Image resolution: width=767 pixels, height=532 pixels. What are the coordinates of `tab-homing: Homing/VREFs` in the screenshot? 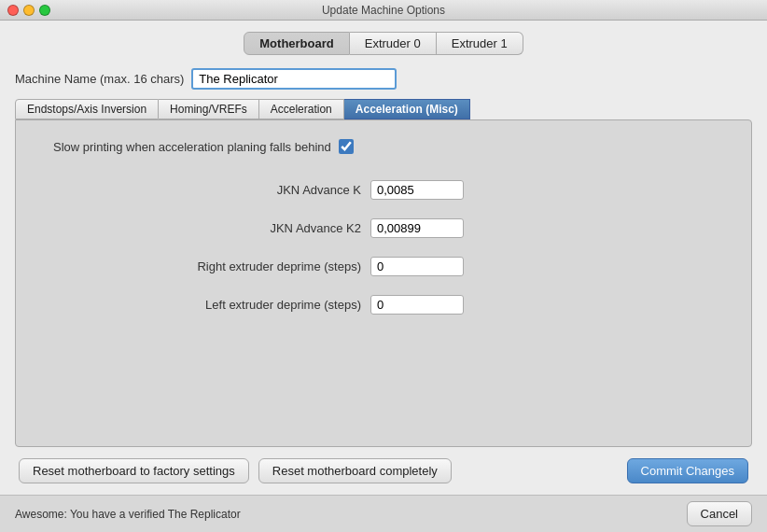 It's located at (209, 109).